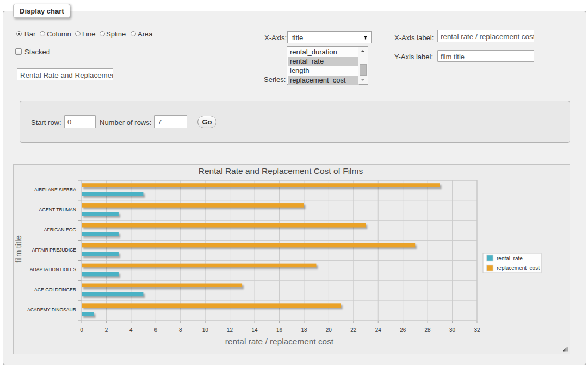 This screenshot has height=370, width=588. I want to click on svg-text: ACADEMY DINOSAUR, so click(52, 310).